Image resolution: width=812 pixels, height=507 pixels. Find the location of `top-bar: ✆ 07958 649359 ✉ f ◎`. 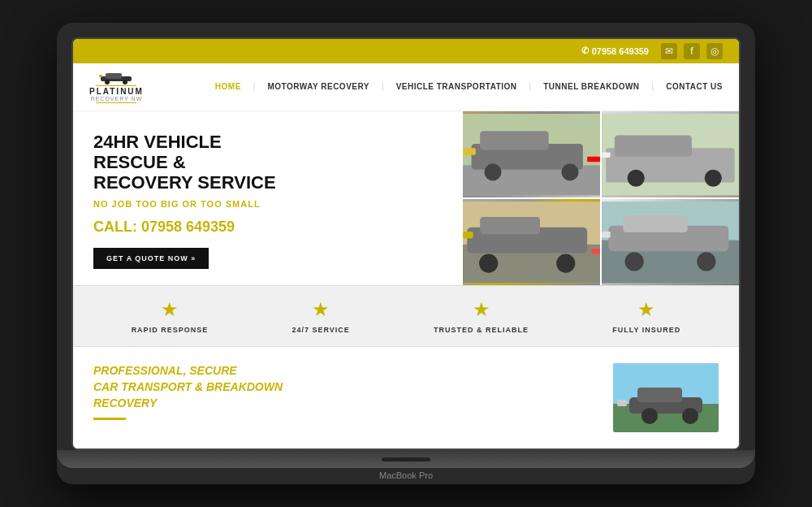

top-bar: ✆ 07958 649359 ✉ f ◎ is located at coordinates (406, 51).